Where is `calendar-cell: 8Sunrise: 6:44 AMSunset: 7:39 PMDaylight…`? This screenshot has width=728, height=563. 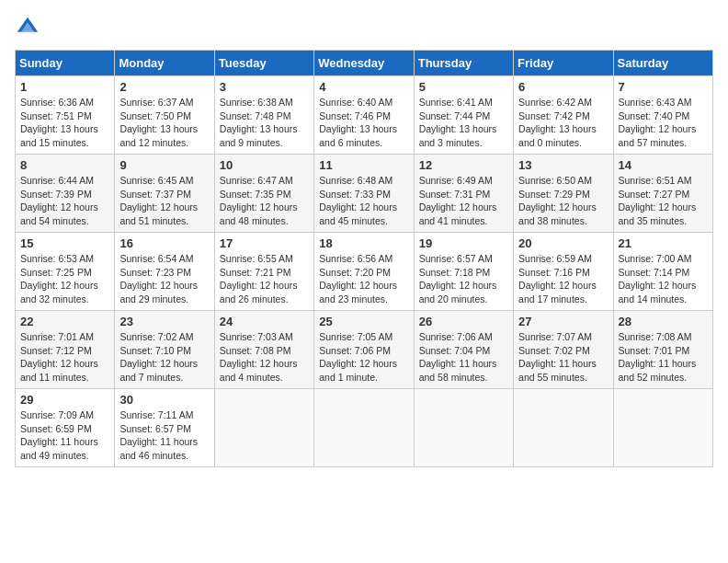
calendar-cell: 8Sunrise: 6:44 AMSunset: 7:39 PMDaylight… is located at coordinates (65, 193).